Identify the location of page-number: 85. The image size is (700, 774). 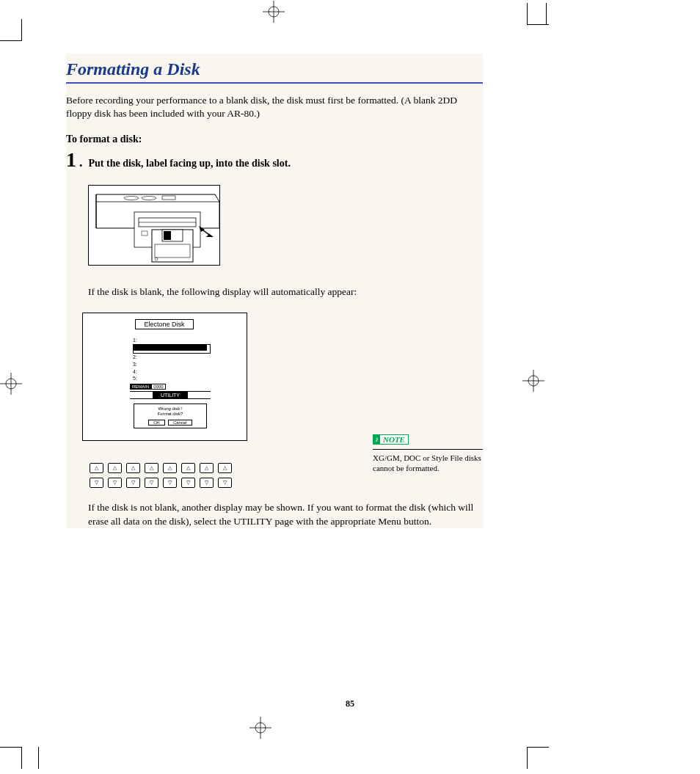
(350, 704).